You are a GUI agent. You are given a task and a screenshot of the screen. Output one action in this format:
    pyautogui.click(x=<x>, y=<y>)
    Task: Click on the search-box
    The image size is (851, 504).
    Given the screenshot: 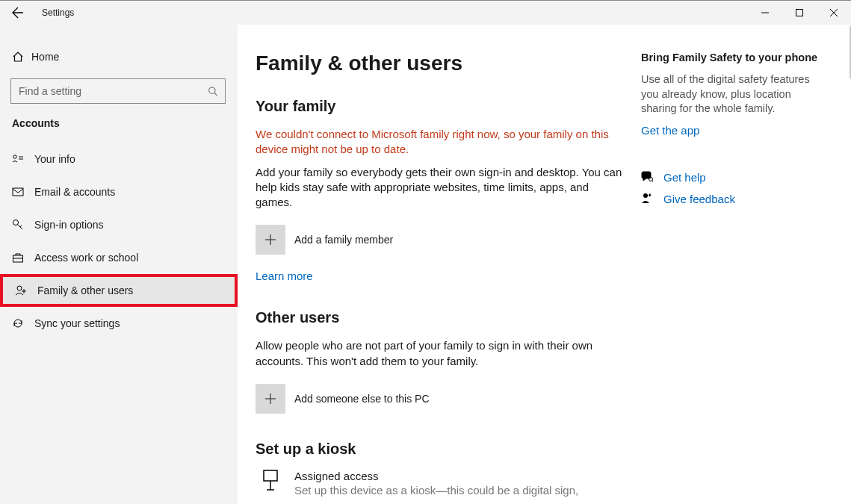 What is the action you would take?
    pyautogui.click(x=118, y=91)
    